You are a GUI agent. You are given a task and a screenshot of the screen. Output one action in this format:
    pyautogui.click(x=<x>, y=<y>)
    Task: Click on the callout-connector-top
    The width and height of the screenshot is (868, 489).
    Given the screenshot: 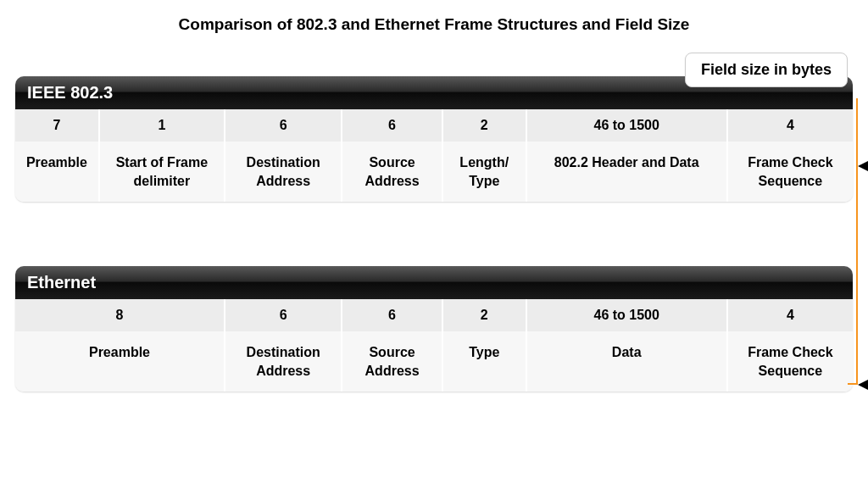 What is the action you would take?
    pyautogui.click(x=857, y=100)
    